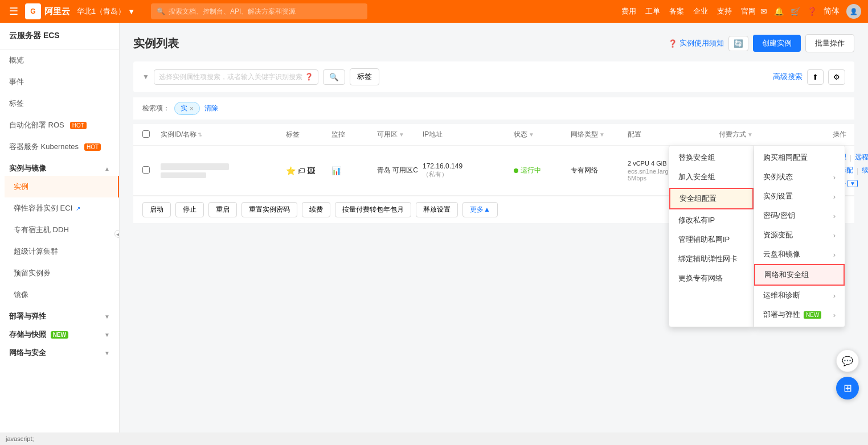  What do you see at coordinates (788, 77) in the screenshot?
I see `advanced-search-link: 高级搜索` at bounding box center [788, 77].